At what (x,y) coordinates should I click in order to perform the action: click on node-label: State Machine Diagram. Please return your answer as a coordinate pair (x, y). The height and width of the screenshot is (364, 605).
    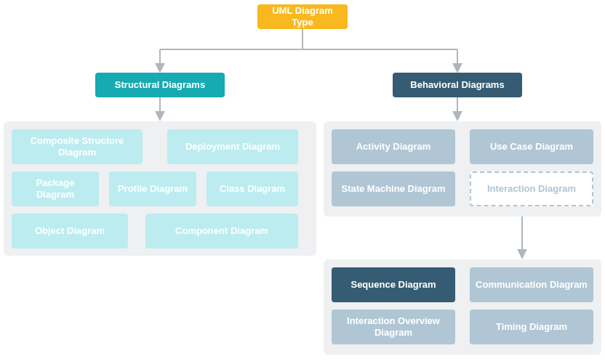
    Looking at the image, I should click on (393, 189).